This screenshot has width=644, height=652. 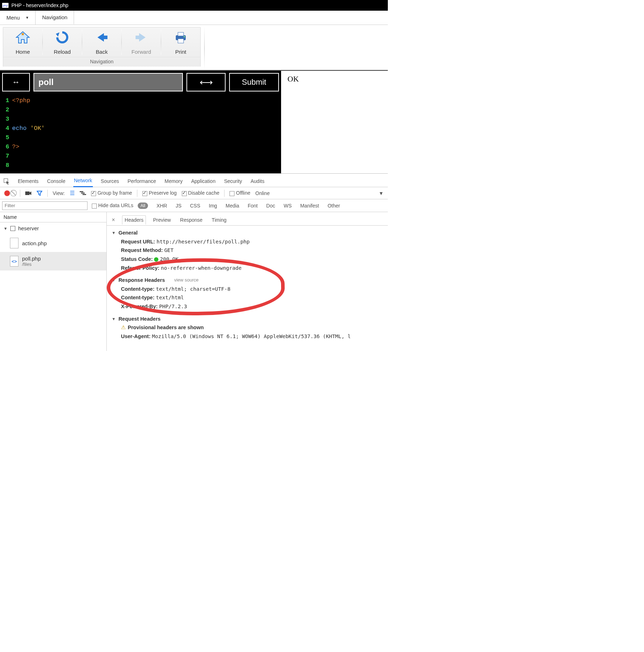 What do you see at coordinates (258, 182) in the screenshot?
I see `devtools-tab-audits: Audits` at bounding box center [258, 182].